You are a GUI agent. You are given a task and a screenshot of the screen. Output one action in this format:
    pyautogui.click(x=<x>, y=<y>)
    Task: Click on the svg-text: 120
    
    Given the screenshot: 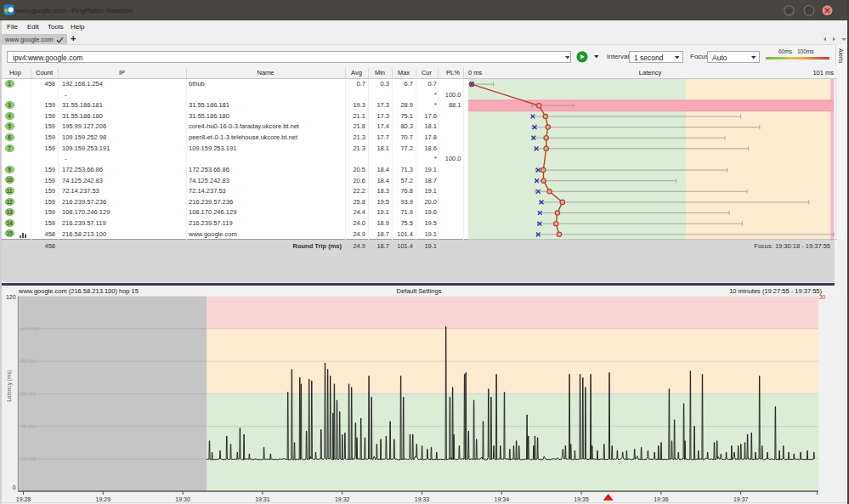 What is the action you would take?
    pyautogui.click(x=11, y=297)
    